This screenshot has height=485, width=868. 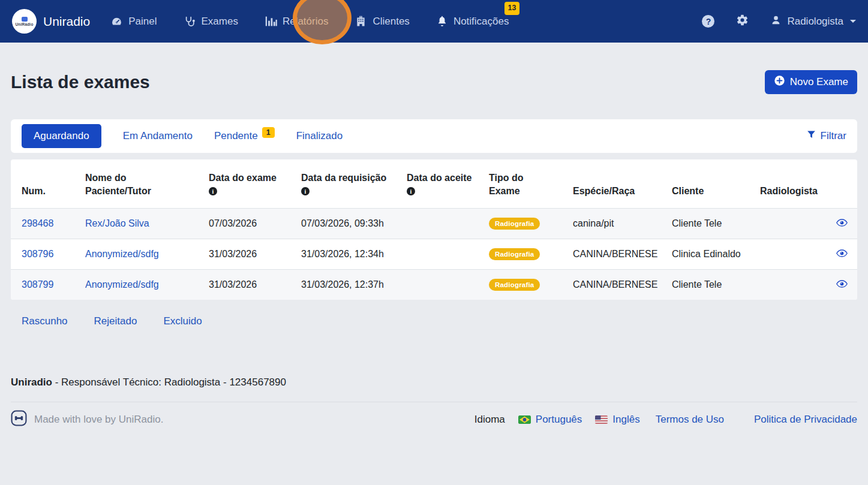 I want to click on link-rejeitado: Rejeitado, so click(x=116, y=321).